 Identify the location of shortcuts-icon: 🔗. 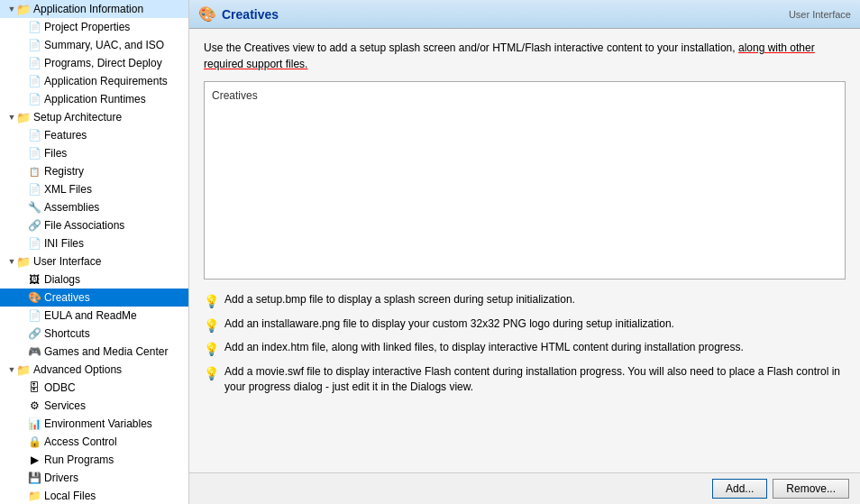
(34, 334).